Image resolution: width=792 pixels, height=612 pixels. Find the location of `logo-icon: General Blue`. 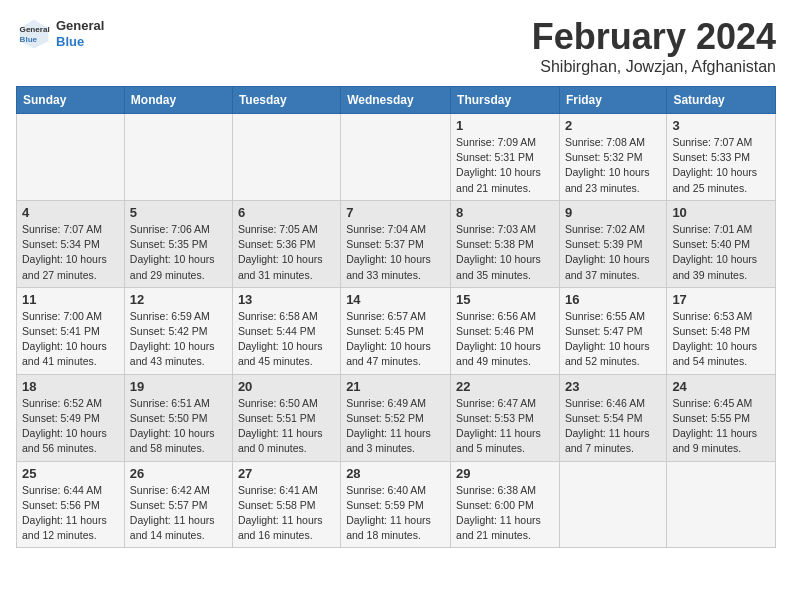

logo-icon: General Blue is located at coordinates (34, 34).